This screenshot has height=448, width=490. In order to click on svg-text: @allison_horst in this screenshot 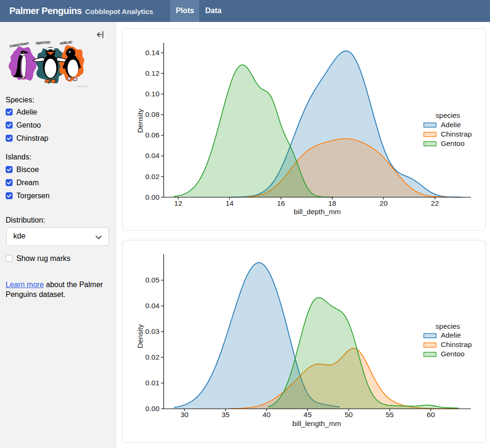, I will do `click(82, 86)`.